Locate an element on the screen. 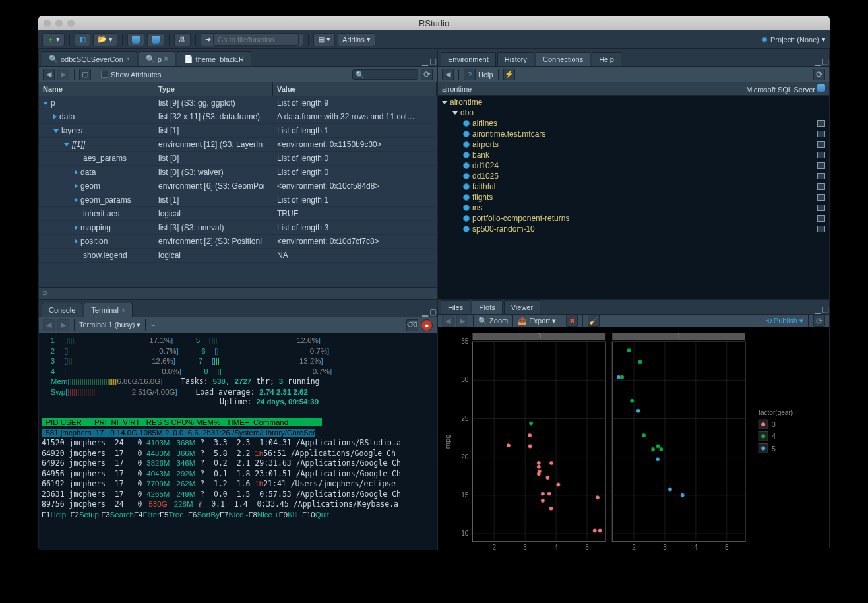 The image size is (868, 603). tab-environment: Environment is located at coordinates (468, 59).